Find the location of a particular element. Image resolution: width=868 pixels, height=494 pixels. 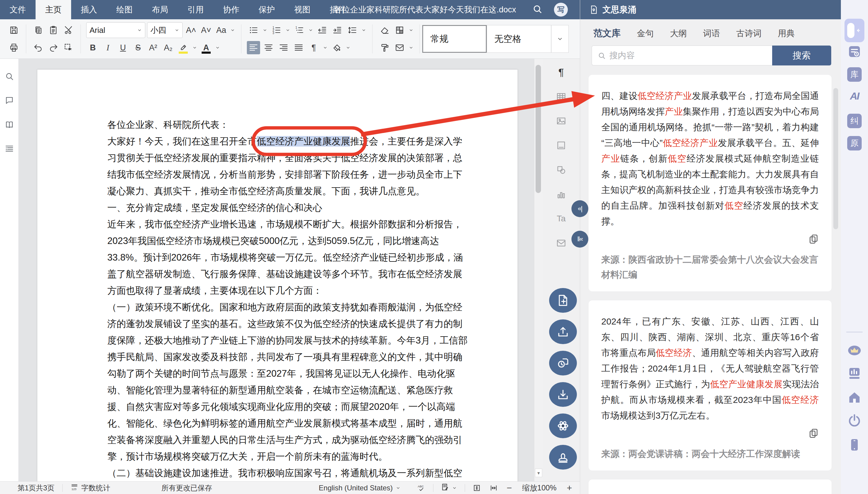

document-line: 凝心聚力、真抓实干，推动全市低空经济高质量发展。下面，我讲几点意见。 is located at coordinates (299, 191).